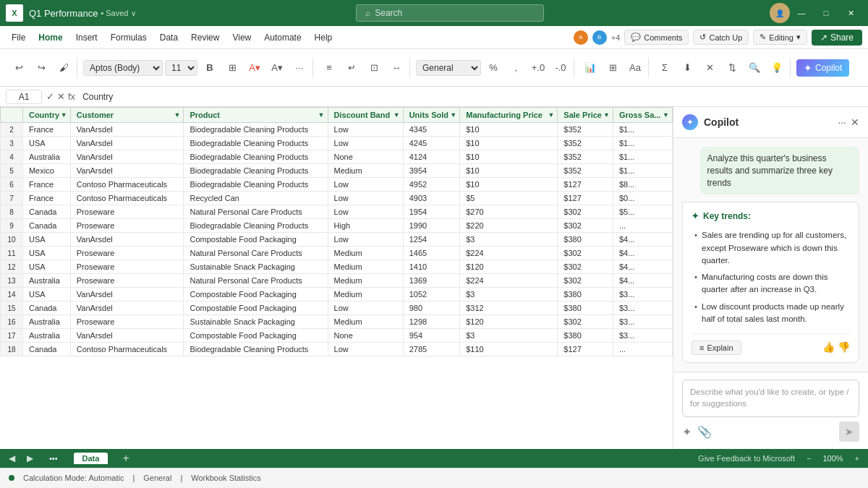  What do you see at coordinates (509, 226) in the screenshot?
I see `table-cell: $220` at bounding box center [509, 226].